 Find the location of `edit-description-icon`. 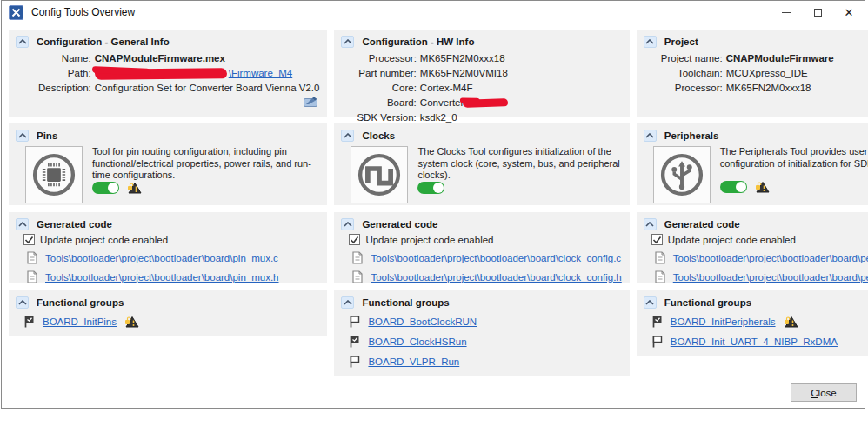

edit-description-icon is located at coordinates (311, 103).